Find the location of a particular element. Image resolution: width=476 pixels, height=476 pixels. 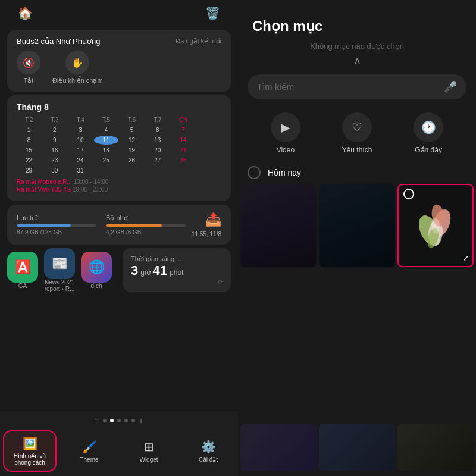

buds-widget: Buds2 của Như Phương Đã ngắt kết nối 🔇 T… is located at coordinates (119, 61).